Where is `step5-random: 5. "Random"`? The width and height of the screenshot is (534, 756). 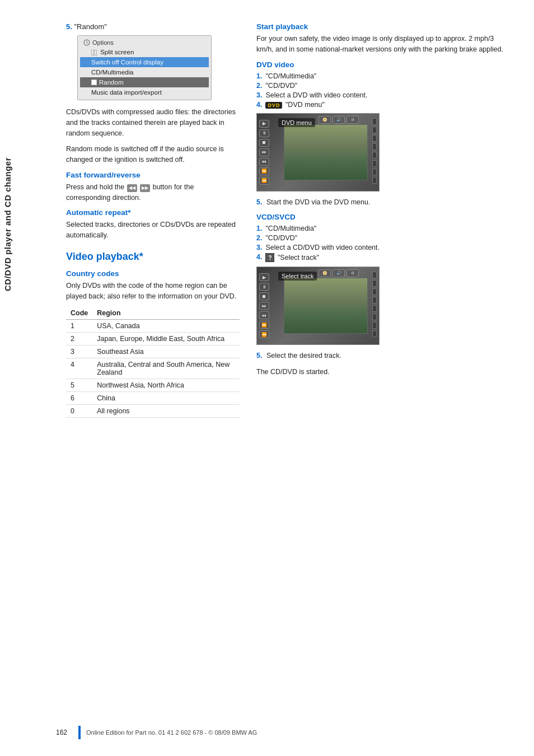
step5-random: 5. "Random" is located at coordinates (153, 27).